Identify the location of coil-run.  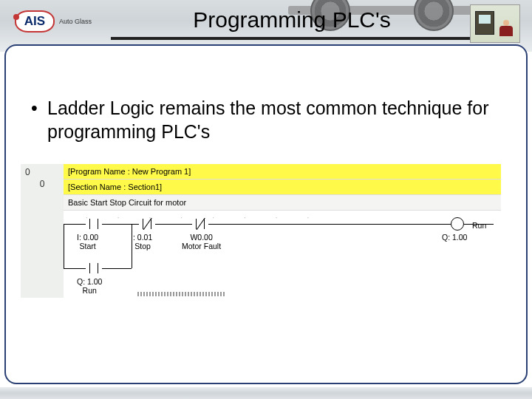
(457, 224).